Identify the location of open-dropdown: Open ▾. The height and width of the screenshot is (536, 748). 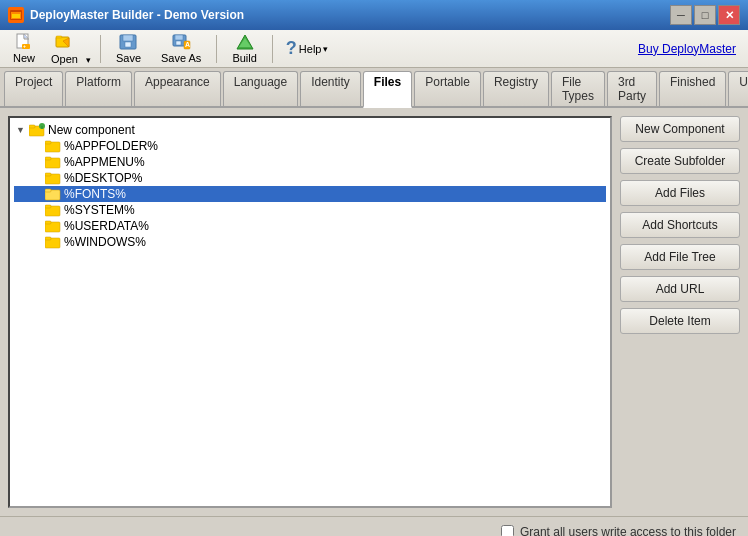
(70, 48).